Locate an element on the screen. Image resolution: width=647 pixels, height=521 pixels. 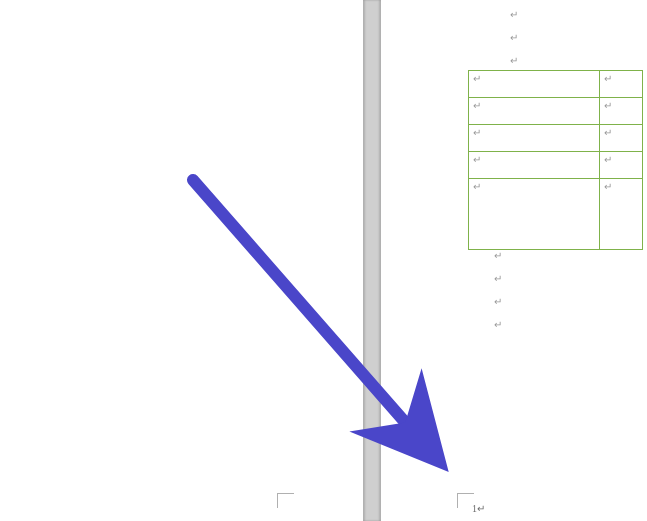
footer-crop-mark-left is located at coordinates (286, 500).